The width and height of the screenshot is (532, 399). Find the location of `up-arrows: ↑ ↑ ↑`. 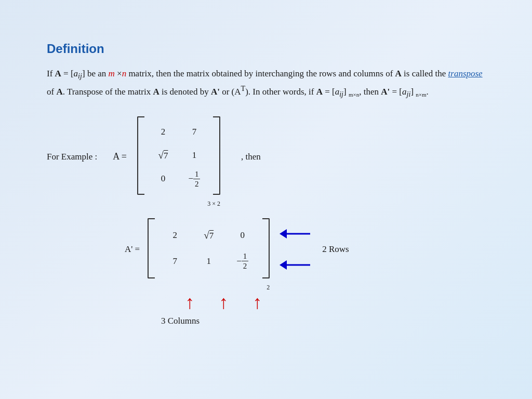

up-arrows: ↑ ↑ ↑ is located at coordinates (329, 302).